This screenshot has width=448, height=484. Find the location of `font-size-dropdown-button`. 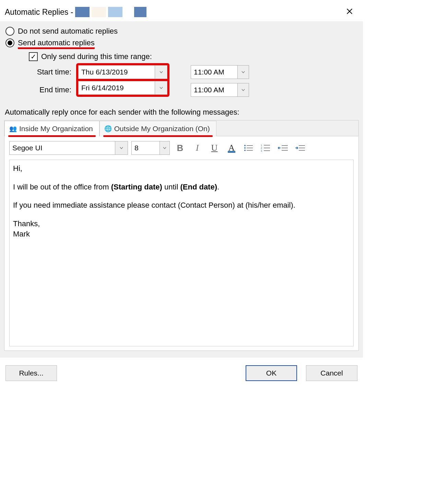

font-size-dropdown-button is located at coordinates (165, 148).